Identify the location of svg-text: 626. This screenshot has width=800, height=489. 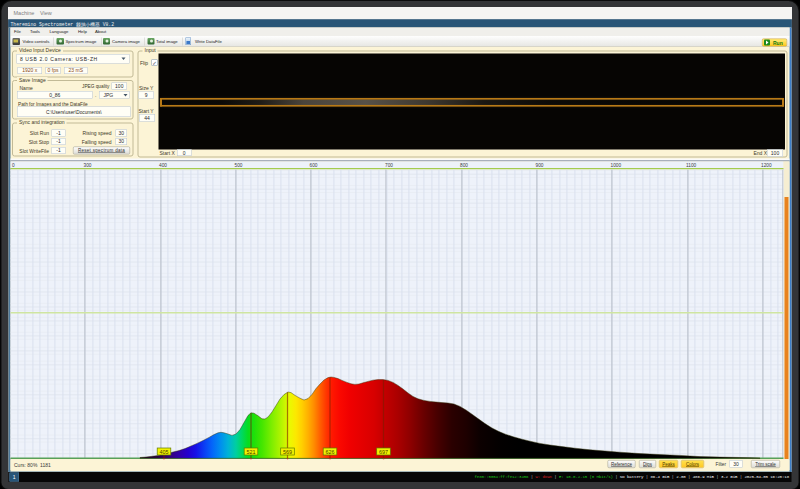
(330, 452).